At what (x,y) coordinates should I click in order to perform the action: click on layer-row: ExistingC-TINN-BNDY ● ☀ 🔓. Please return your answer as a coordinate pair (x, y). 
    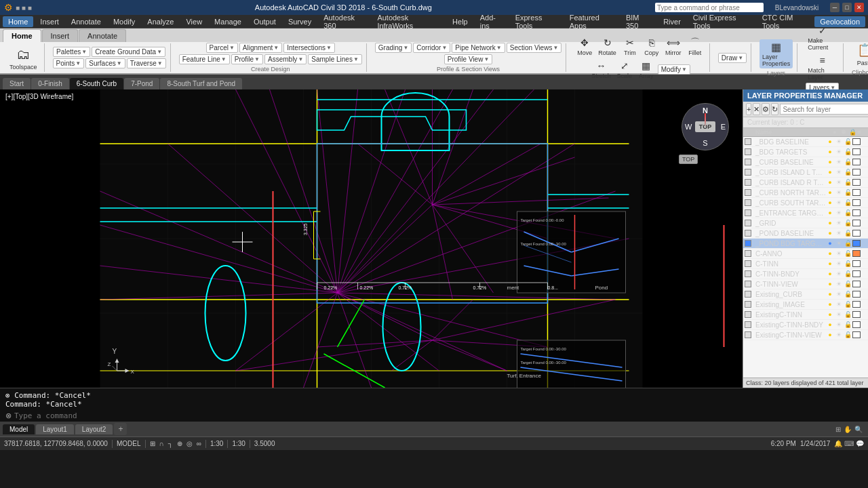
    Looking at the image, I should click on (806, 325).